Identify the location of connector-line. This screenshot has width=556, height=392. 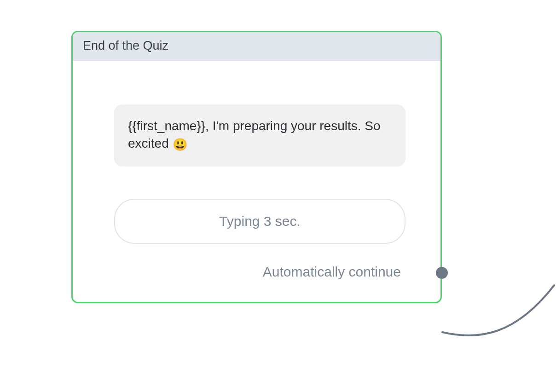
(496, 324).